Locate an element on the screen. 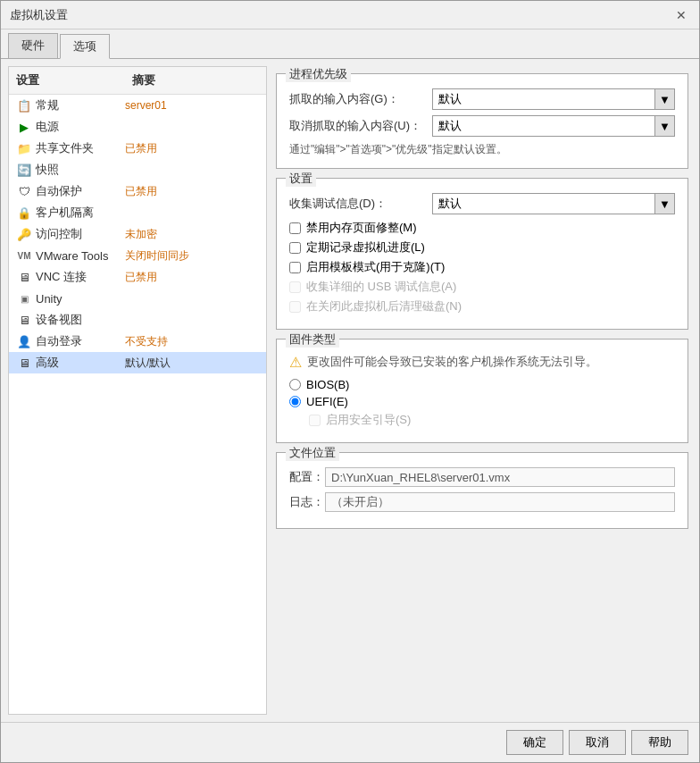  tabs-bar: 硬件 选项 is located at coordinates (350, 45).